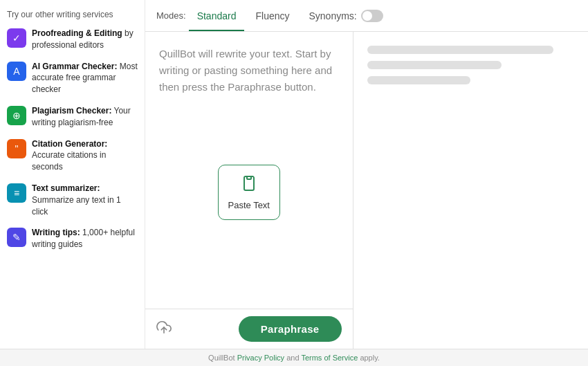  Describe the element at coordinates (72, 39) in the screenshot. I see `sidebar-item-proofreading: ✓ Proofreading & Editing by professional…` at that location.